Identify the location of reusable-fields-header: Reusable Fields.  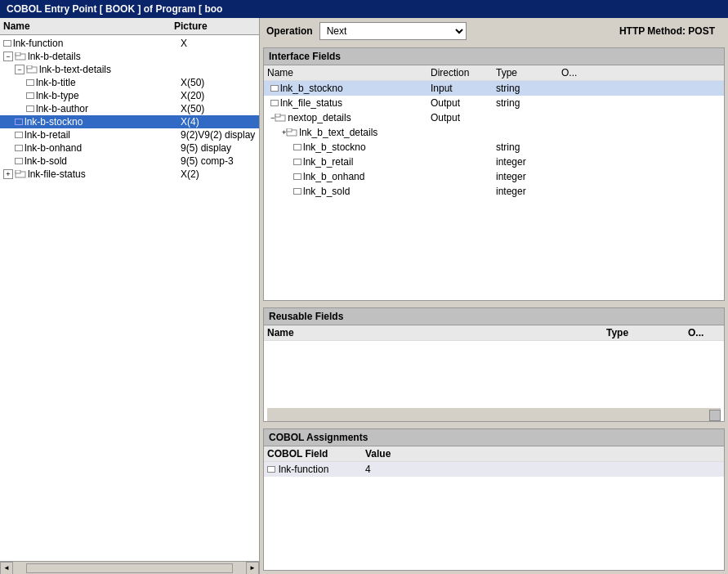
(494, 317).